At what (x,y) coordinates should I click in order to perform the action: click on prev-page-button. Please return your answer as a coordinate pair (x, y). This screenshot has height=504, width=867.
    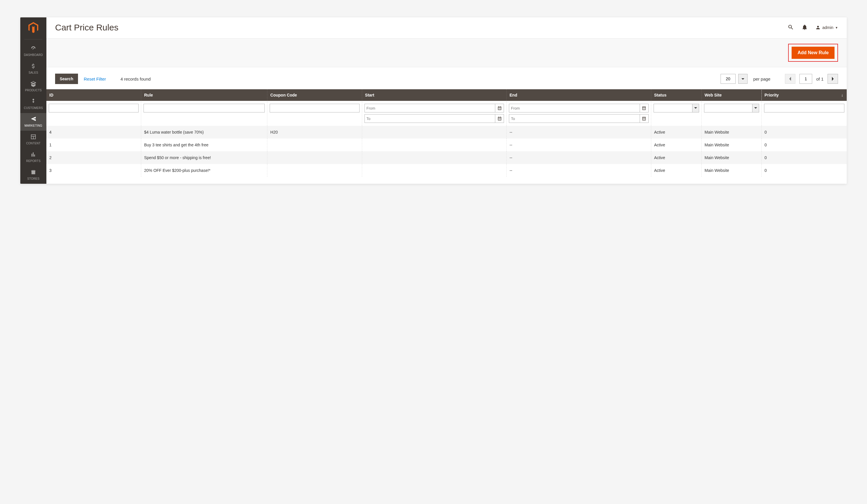
    Looking at the image, I should click on (790, 79).